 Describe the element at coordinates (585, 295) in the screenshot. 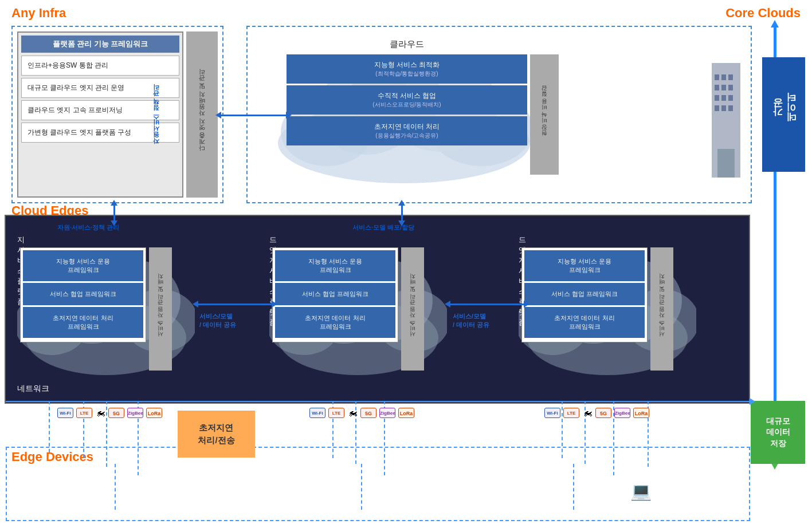

I see `edge-fw-box-3: 지능형 서비스 운용 프레임워크 서비스 협업 프레임워크 초저지연 데이터 처…` at that location.